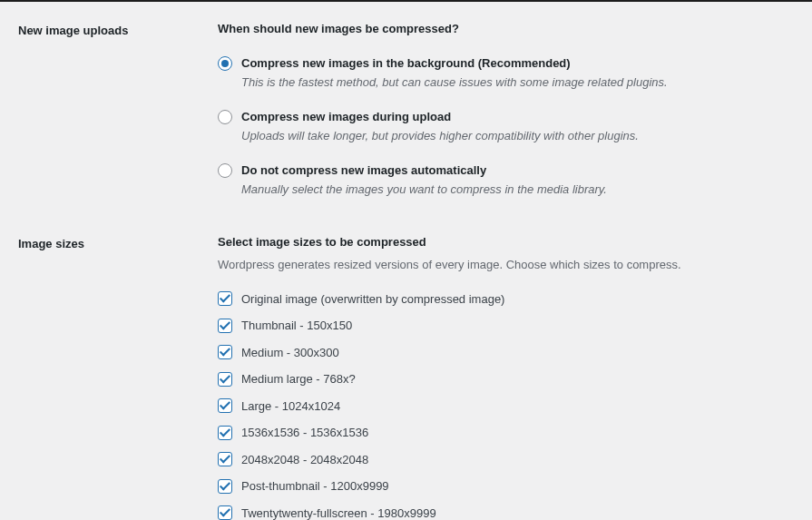  Describe the element at coordinates (290, 407) in the screenshot. I see `checkbox-label: Large - 1024x1024` at that location.